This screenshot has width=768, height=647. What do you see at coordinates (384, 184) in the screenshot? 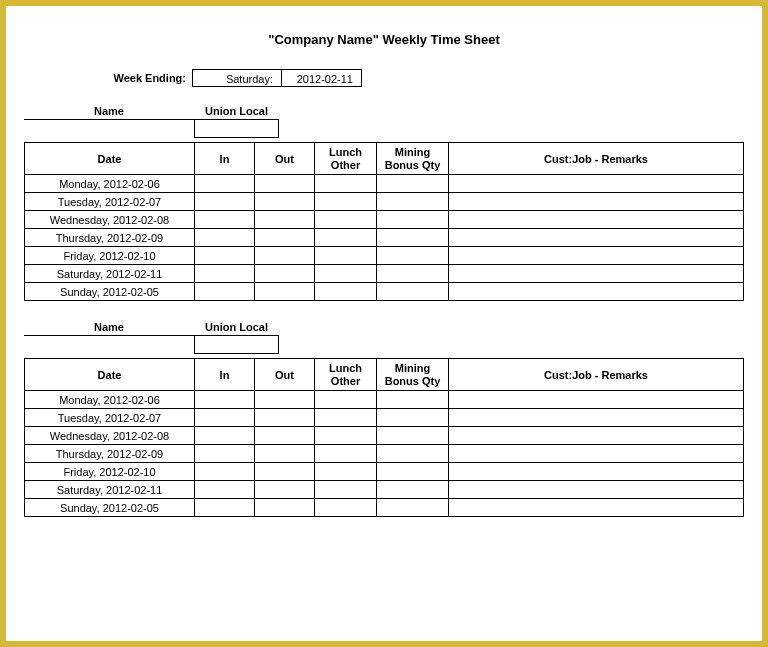
I see `table-row: Monday, 2012-02-06` at bounding box center [384, 184].